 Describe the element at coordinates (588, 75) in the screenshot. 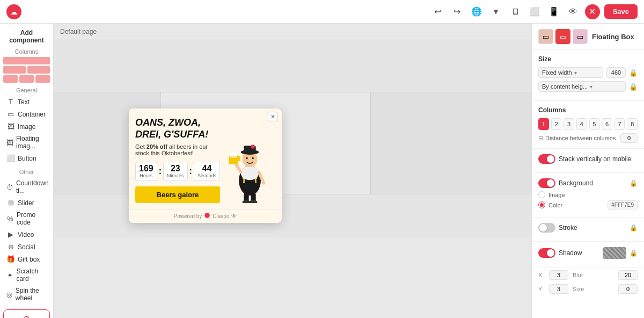

I see `size-section: Size Fixed width ▾ 460 🔒 By content heig…` at that location.